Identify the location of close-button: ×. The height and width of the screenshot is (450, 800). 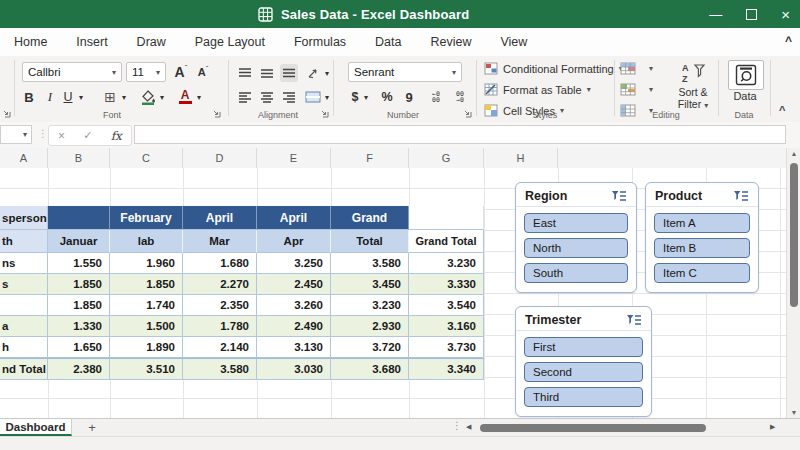
(786, 14).